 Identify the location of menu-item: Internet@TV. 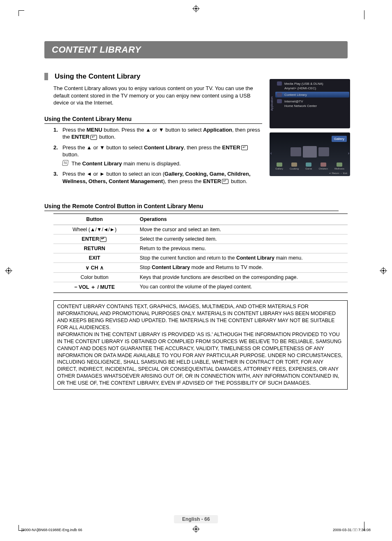
(312, 101).